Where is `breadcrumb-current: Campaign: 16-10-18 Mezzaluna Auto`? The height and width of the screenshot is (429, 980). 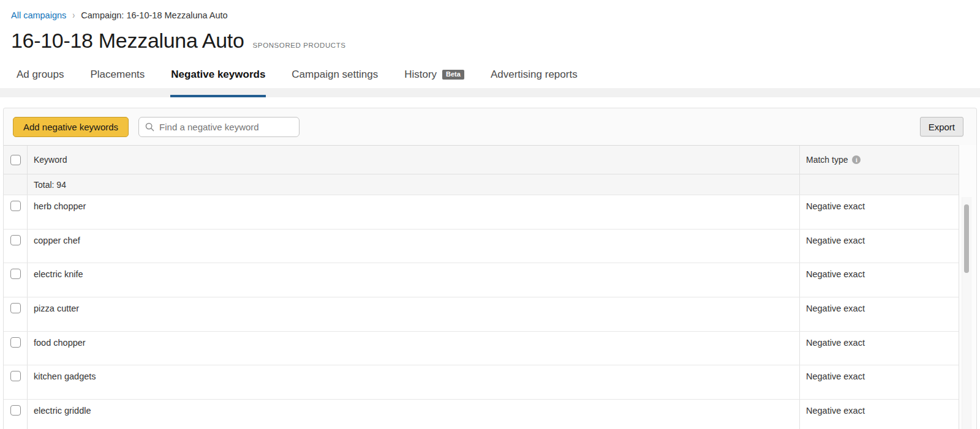
breadcrumb-current: Campaign: 16-10-18 Mezzaluna Auto is located at coordinates (154, 15).